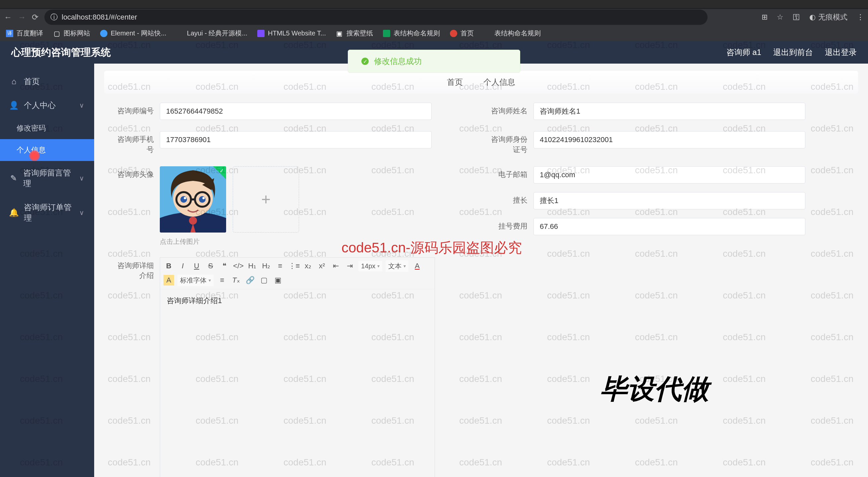  I want to click on logout-button: 退出登录, so click(841, 53).